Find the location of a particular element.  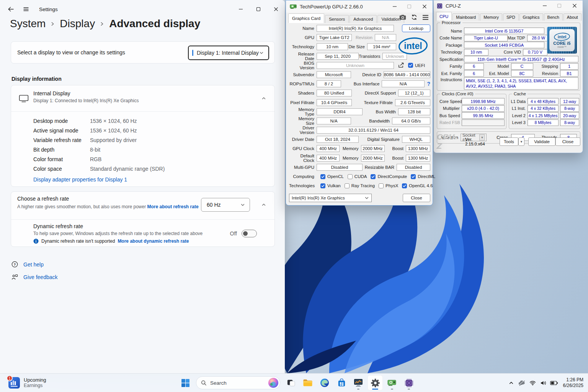

tray-wifi is located at coordinates (533, 383).